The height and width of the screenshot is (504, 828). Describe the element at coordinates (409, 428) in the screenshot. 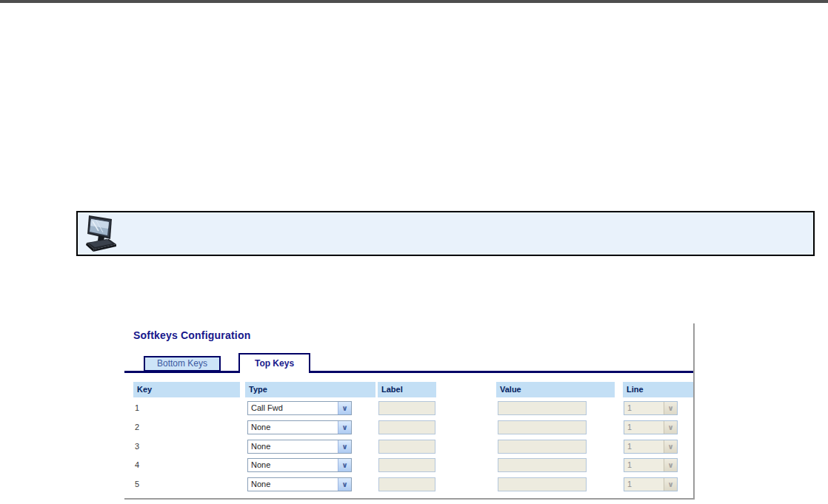

I see `table-row: 2 None ∨ 1 ∨` at that location.